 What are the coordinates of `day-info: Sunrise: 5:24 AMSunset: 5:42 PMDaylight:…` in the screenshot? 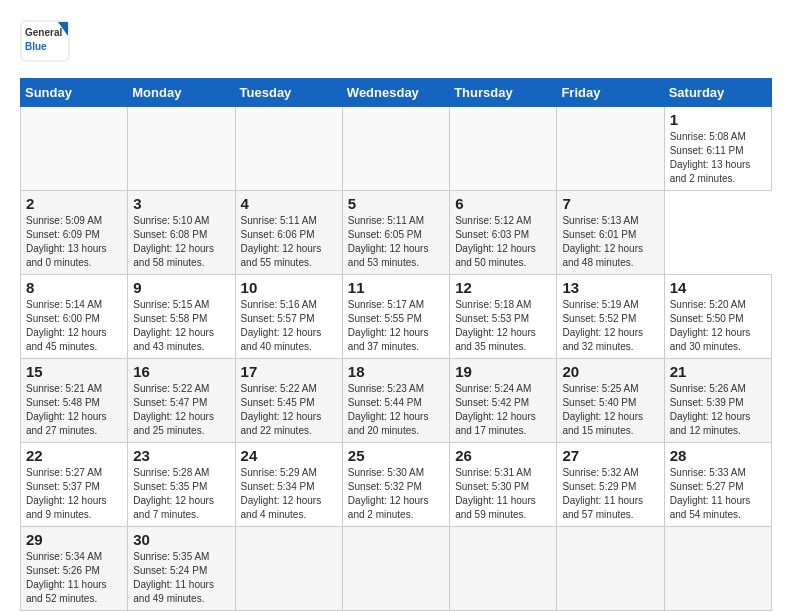 It's located at (503, 410).